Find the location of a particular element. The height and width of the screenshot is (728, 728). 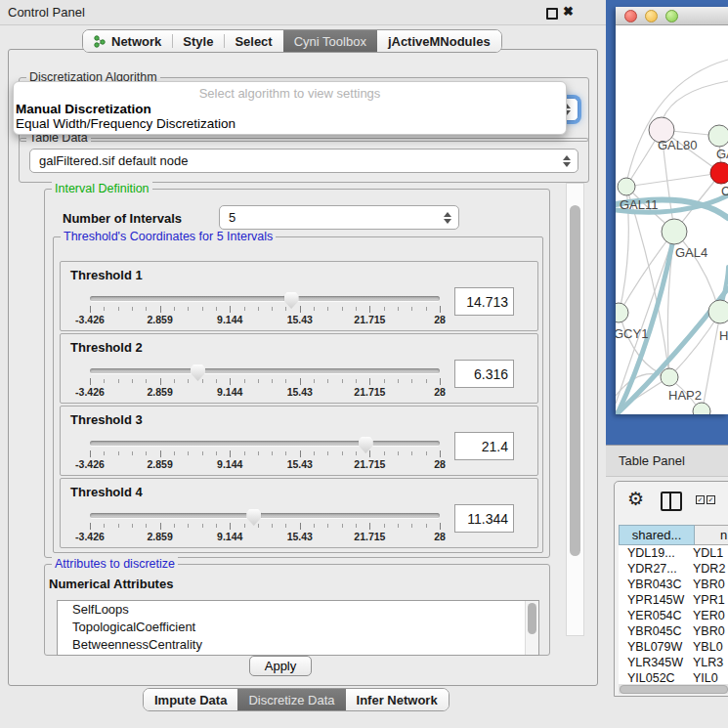

table-row: YBR043CYBR0 is located at coordinates (673, 584).